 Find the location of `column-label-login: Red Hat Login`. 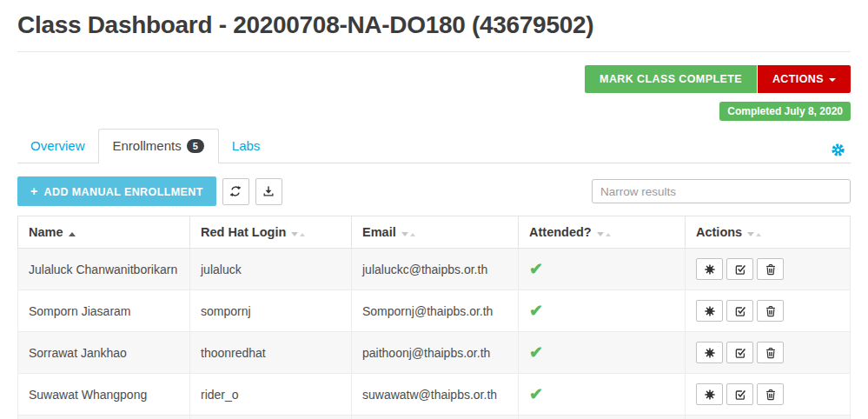

column-label-login: Red Hat Login is located at coordinates (243, 232).